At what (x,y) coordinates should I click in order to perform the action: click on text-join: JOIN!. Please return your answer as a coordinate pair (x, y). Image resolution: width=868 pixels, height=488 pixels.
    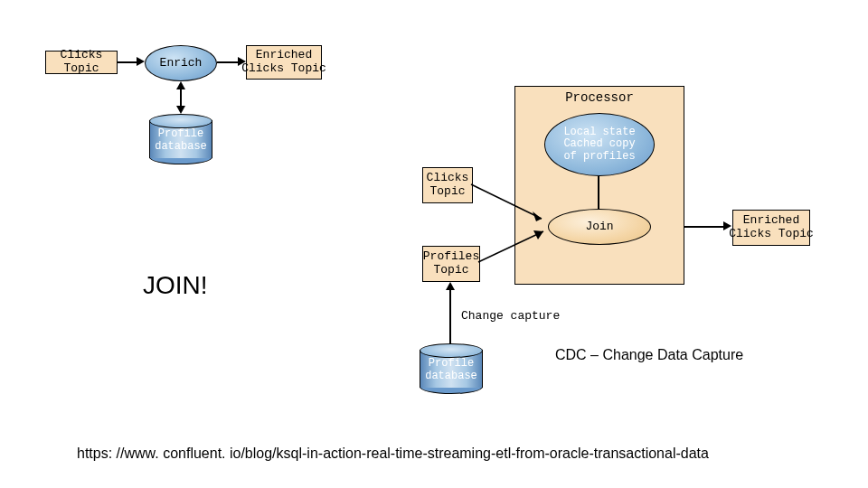
    Looking at the image, I should click on (175, 286).